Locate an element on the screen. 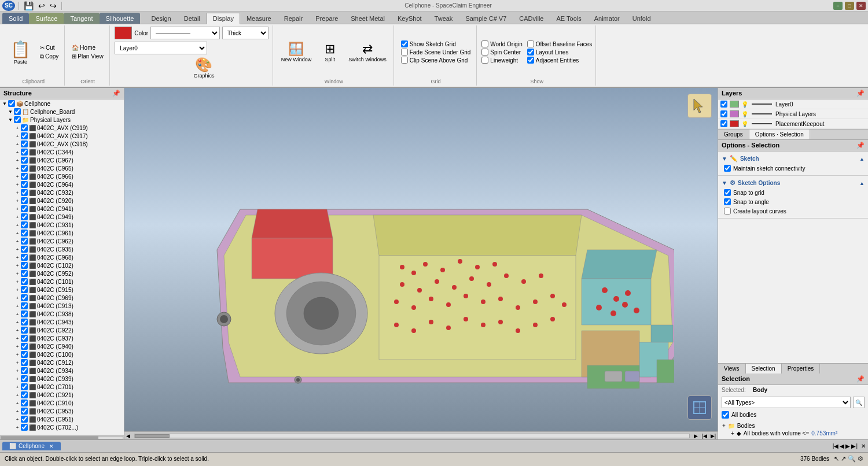 This screenshot has height=466, width=868. create-layout-check is located at coordinates (727, 211).